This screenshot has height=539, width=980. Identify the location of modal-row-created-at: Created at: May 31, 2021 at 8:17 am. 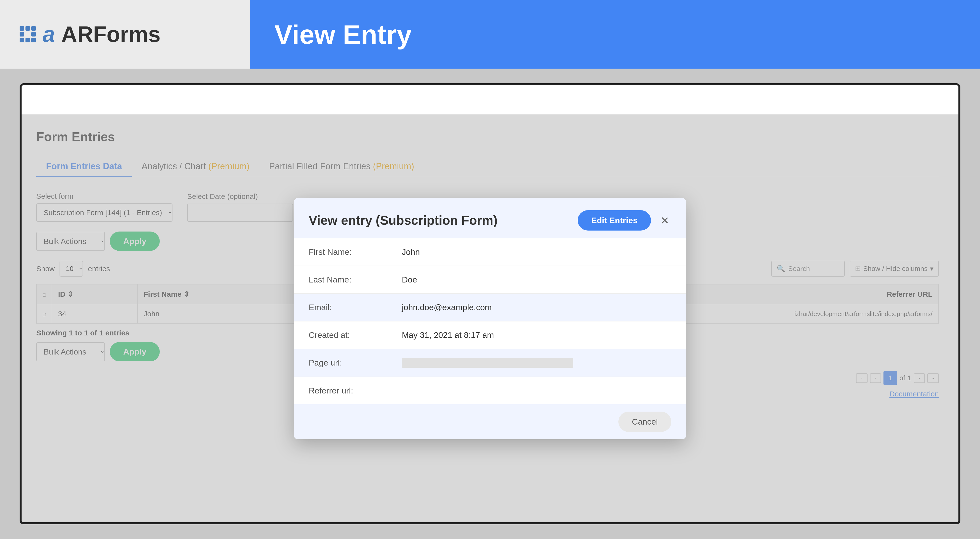
(490, 335).